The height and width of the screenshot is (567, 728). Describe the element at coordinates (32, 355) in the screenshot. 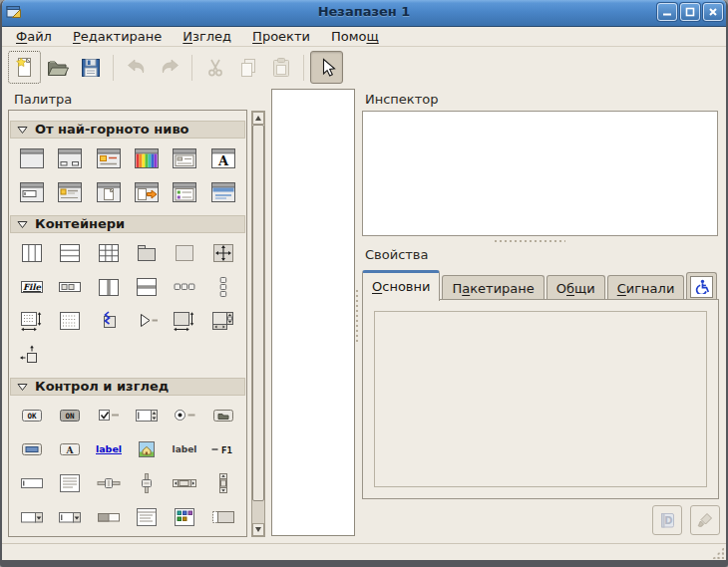

I see `palette-item-alignment` at that location.